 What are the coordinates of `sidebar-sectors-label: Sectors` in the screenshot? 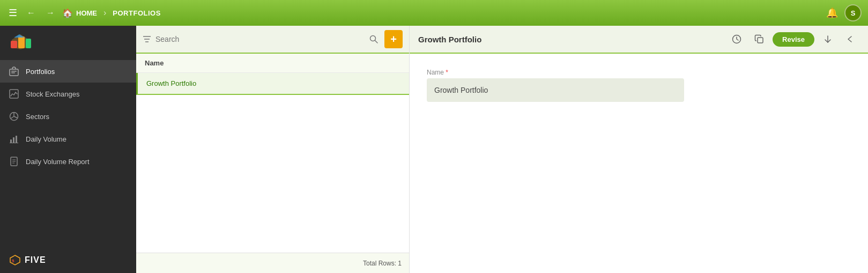 It's located at (38, 117).